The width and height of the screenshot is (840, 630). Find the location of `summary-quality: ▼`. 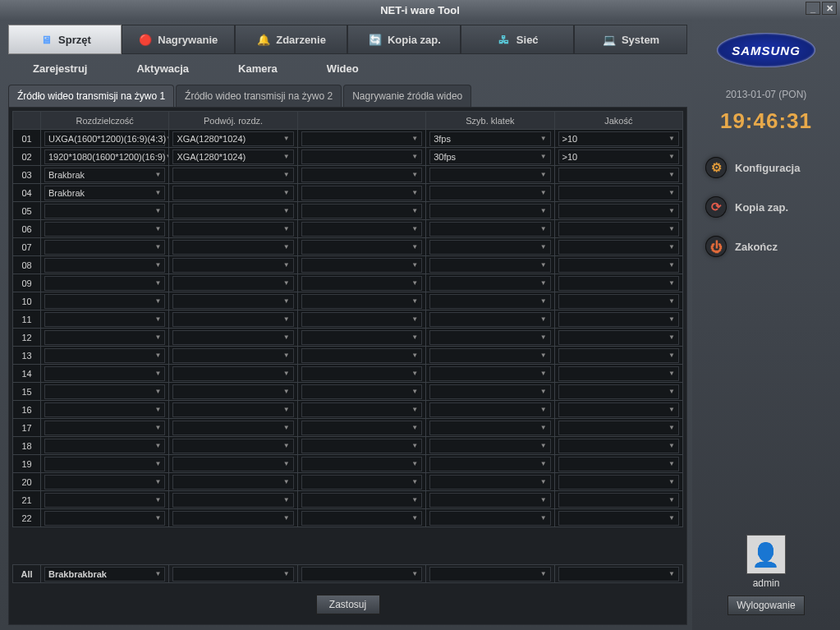

summary-quality: ▼ is located at coordinates (618, 574).